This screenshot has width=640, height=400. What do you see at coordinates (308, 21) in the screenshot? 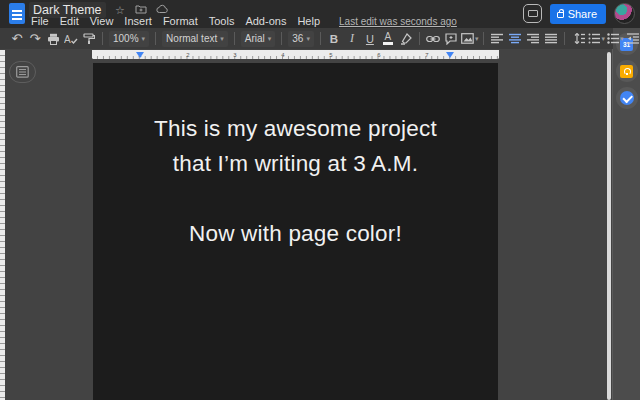
I see `menu-help: Help` at bounding box center [308, 21].